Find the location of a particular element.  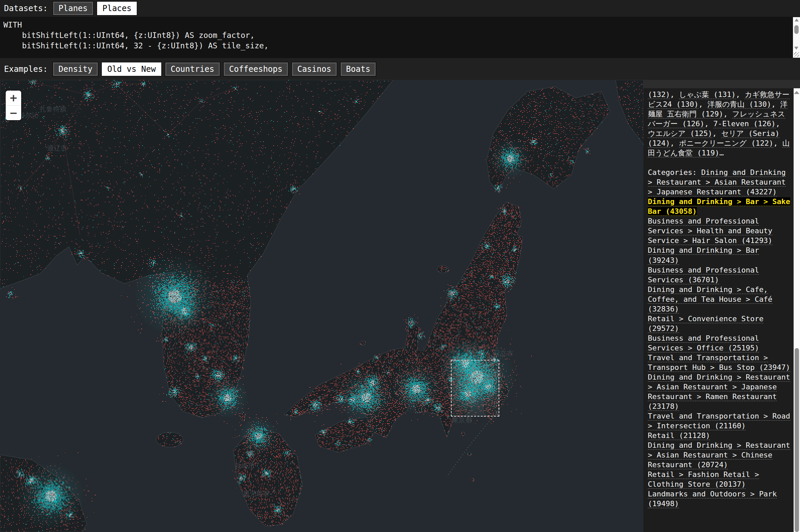

example-buttons: DensityOld vs NewCountriesCoffeeshopsCas… is located at coordinates (216, 69).